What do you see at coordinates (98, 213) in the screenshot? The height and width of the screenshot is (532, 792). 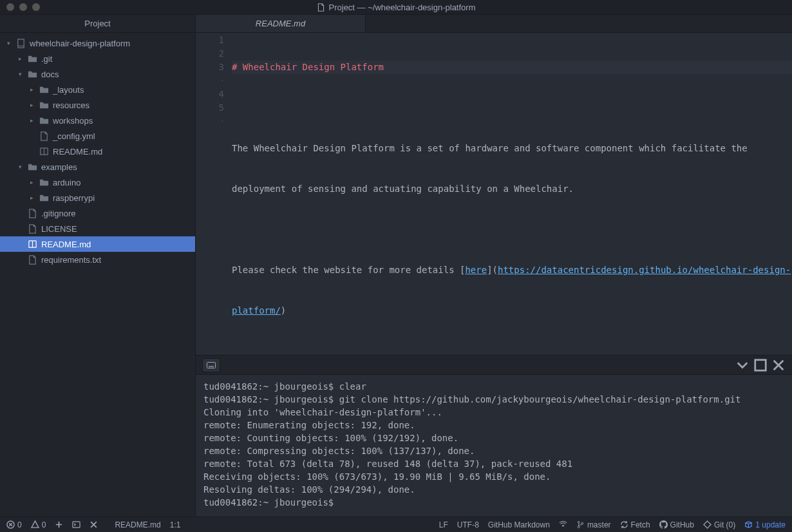 I see `tree-item--gitignore: .gitignore` at bounding box center [98, 213].